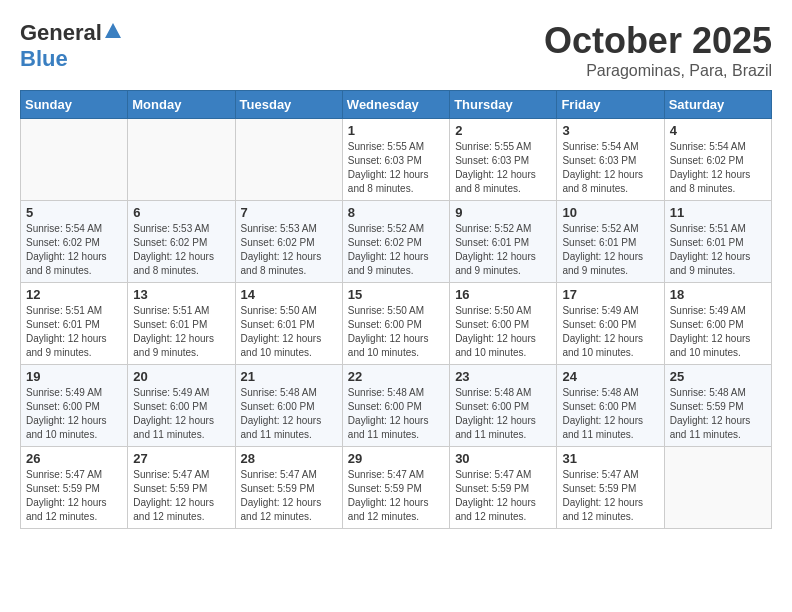 This screenshot has width=792, height=612. What do you see at coordinates (718, 294) in the screenshot?
I see `day-number: 18` at bounding box center [718, 294].